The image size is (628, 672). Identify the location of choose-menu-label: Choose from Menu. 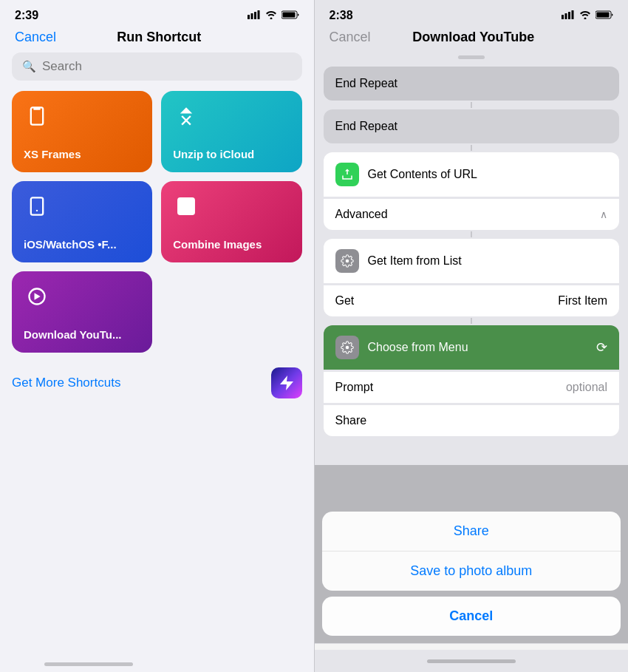
(418, 347).